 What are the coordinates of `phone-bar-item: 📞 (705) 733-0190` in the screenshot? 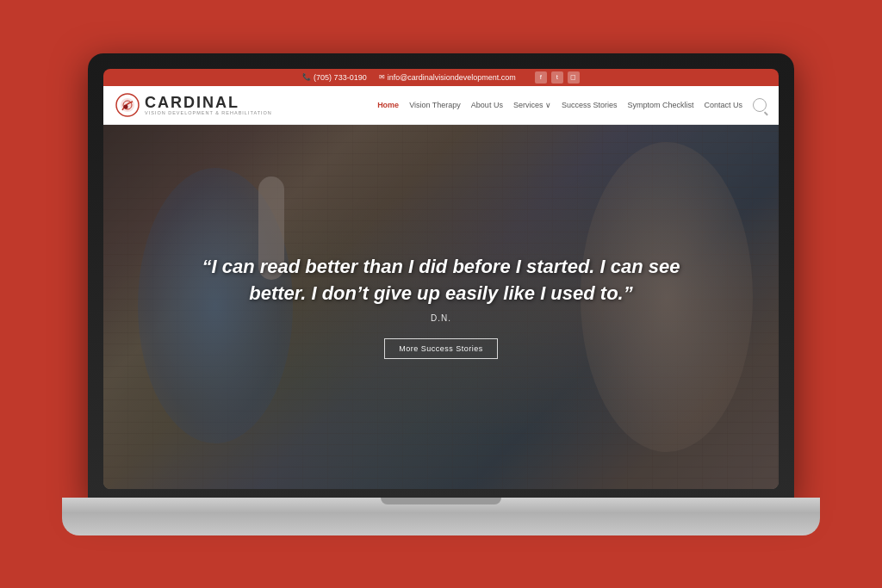 It's located at (334, 77).